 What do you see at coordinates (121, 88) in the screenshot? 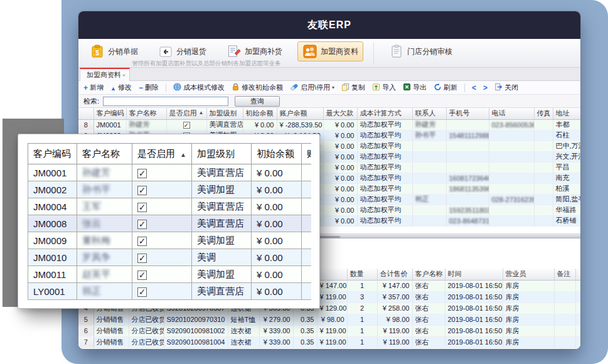
I see `toolbar-button-修改: ▲修改` at bounding box center [121, 88].